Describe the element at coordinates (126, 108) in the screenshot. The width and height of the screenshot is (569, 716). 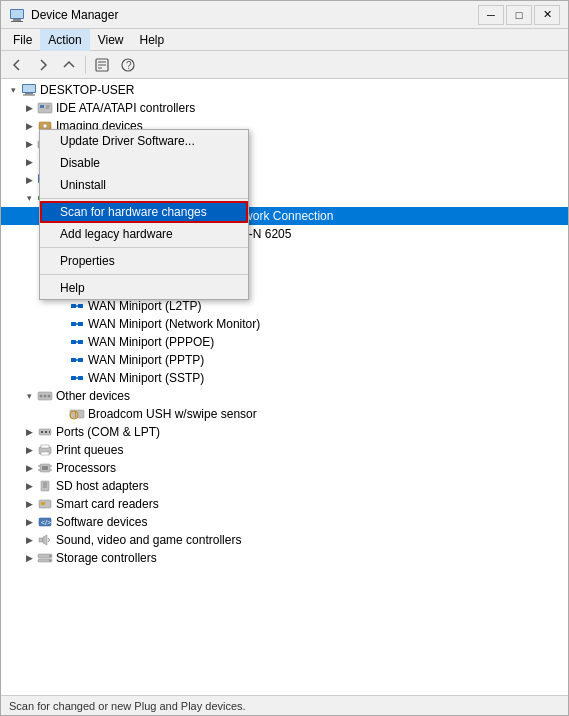
I see `ide-label: IDE ATA/ATAPI controllers` at that location.